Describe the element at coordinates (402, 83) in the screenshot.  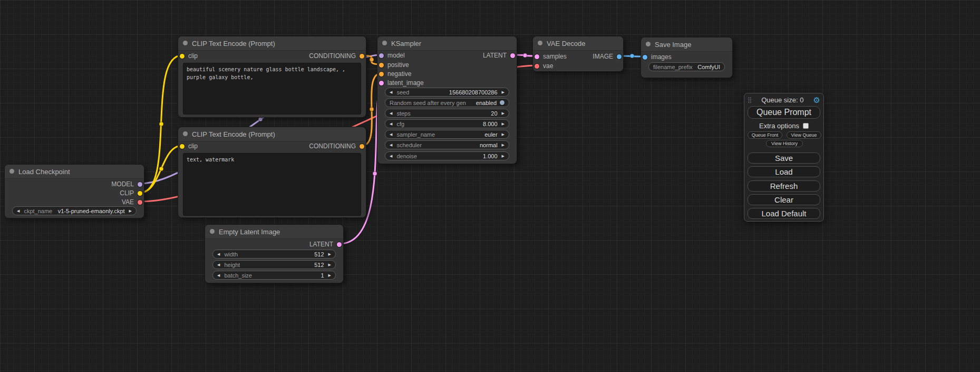
I see `input-slot-latent-image: latent_image` at that location.